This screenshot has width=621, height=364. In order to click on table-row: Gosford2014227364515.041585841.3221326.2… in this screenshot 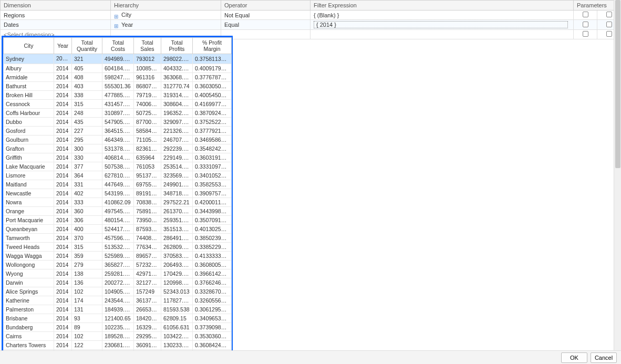, I will do `click(118, 131)`.